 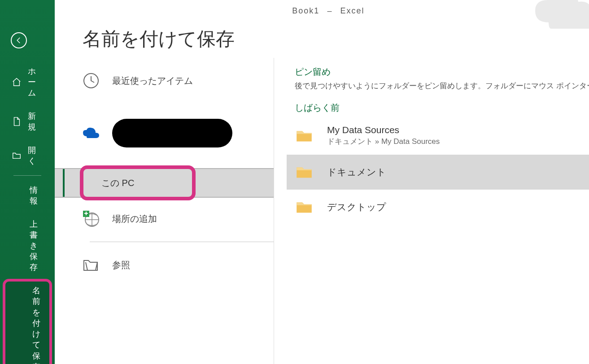 I want to click on sidebar-item-save: 上書き保存, so click(x=27, y=246).